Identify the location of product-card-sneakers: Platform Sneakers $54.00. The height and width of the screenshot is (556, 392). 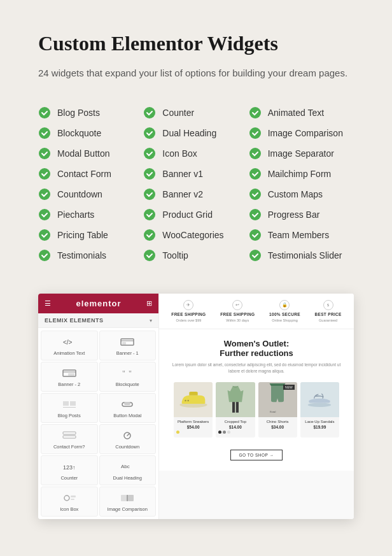
(193, 410).